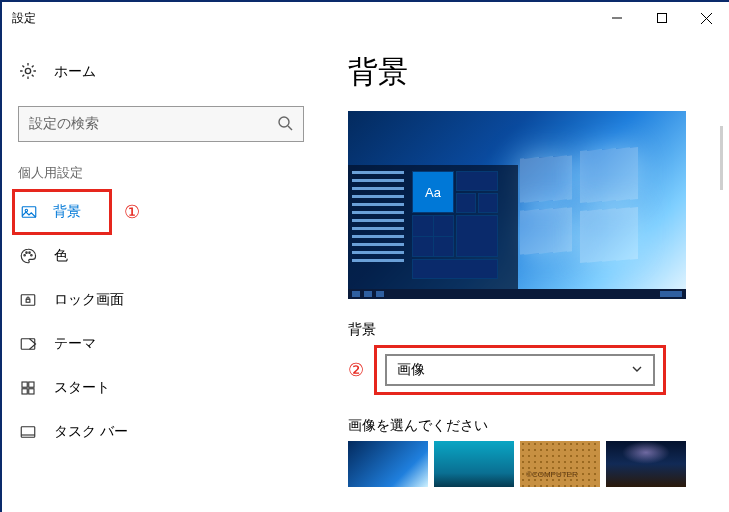 Image resolution: width=729 pixels, height=512 pixels. Describe the element at coordinates (161, 124) in the screenshot. I see `search-input: 設定の検索` at that location.